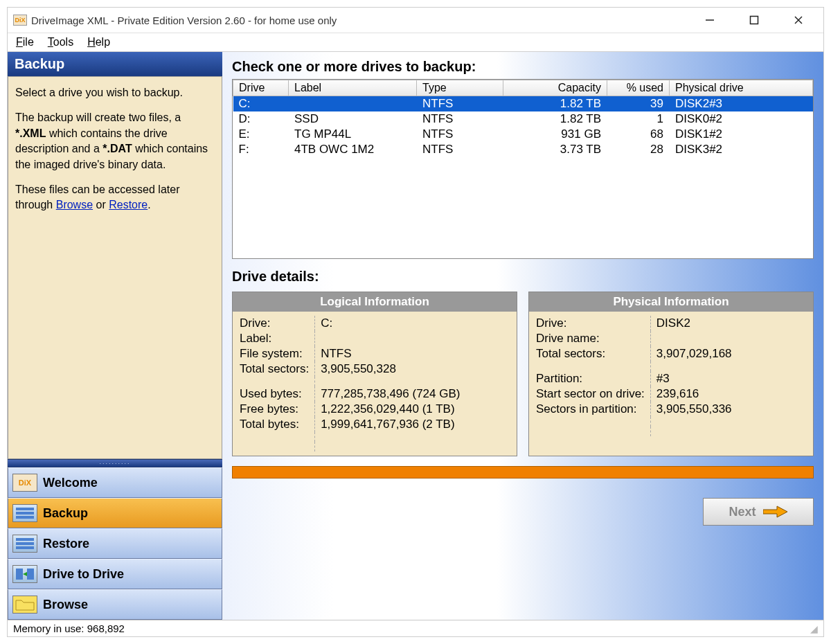  Describe the element at coordinates (115, 483) in the screenshot. I see `nav-welcome: DiX Welcome` at that location.